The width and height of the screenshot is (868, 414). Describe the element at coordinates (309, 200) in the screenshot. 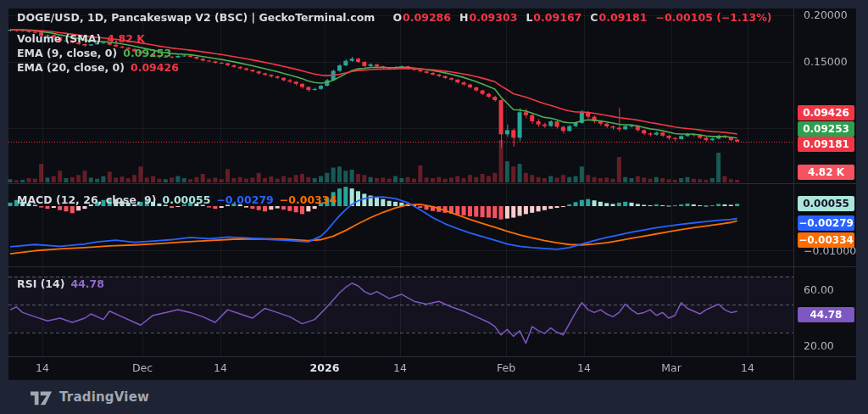

I see `macd-signal-value: −0.00334` at that location.